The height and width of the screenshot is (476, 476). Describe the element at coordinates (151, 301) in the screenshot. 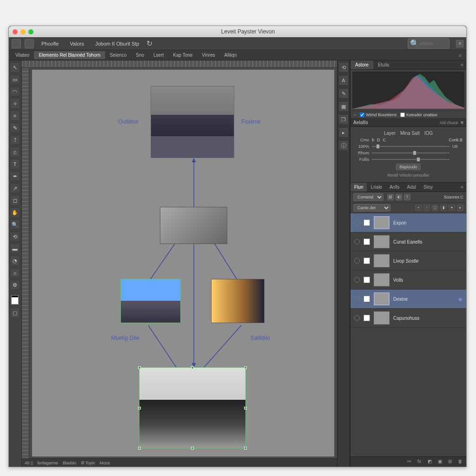

I see `node-beach` at that location.